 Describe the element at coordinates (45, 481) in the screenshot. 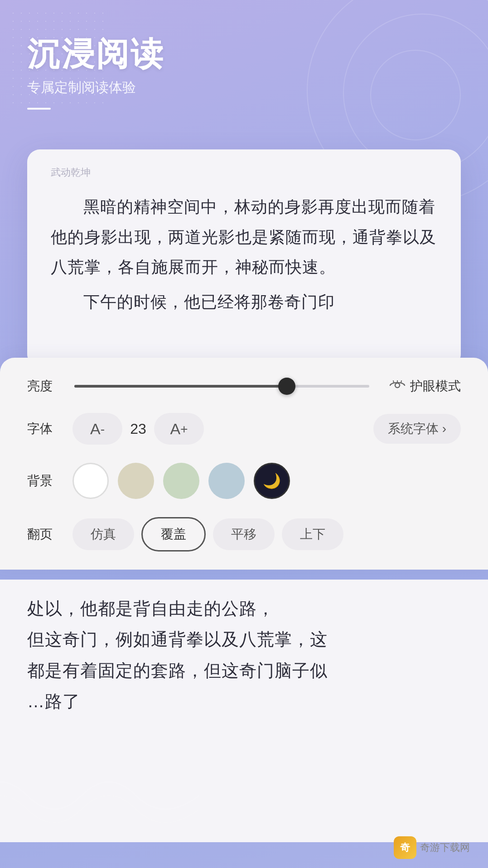

I see `background-label: 背景` at that location.